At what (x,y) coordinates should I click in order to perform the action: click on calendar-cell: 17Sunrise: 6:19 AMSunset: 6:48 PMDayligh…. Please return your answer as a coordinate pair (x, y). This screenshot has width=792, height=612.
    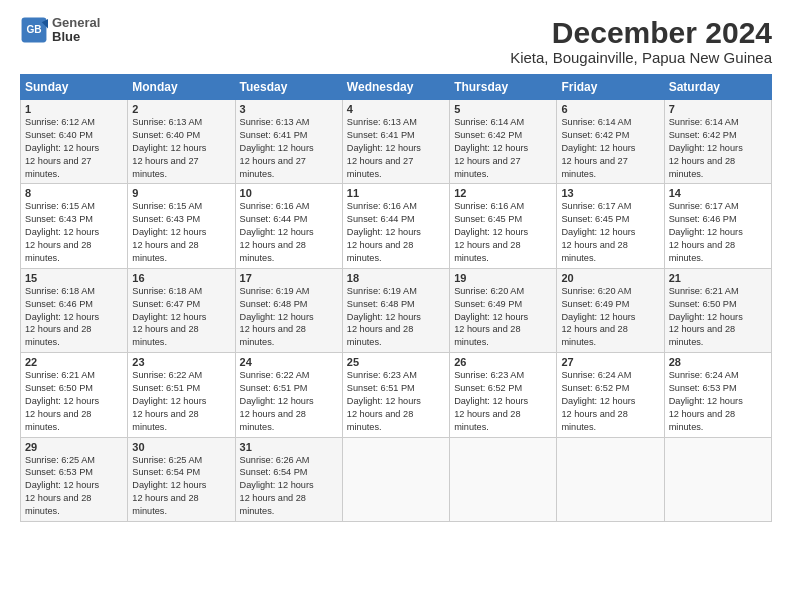
    Looking at the image, I should click on (288, 310).